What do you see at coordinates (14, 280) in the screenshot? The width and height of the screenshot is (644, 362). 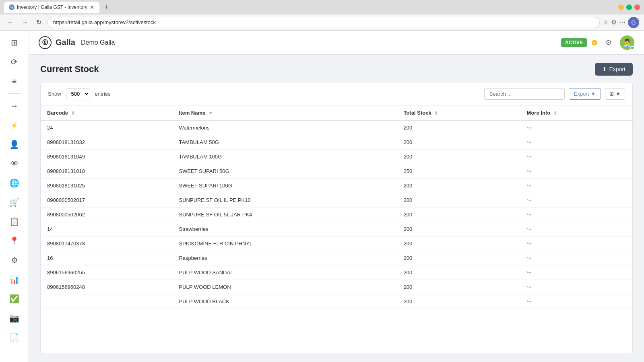 I see `report-icon: 📊` at bounding box center [14, 280].